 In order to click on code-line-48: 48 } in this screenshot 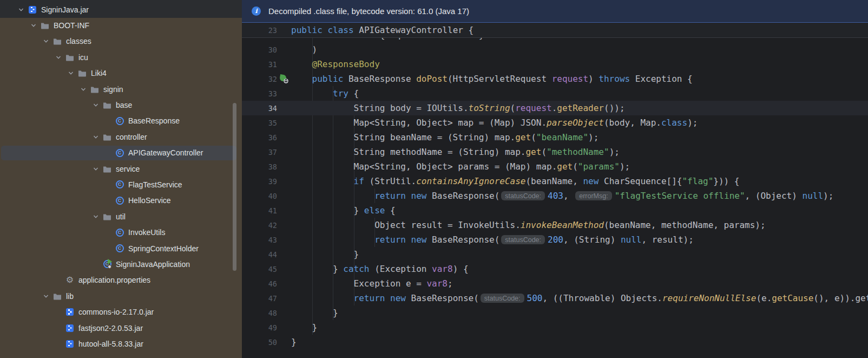, I will do `click(555, 313)`.